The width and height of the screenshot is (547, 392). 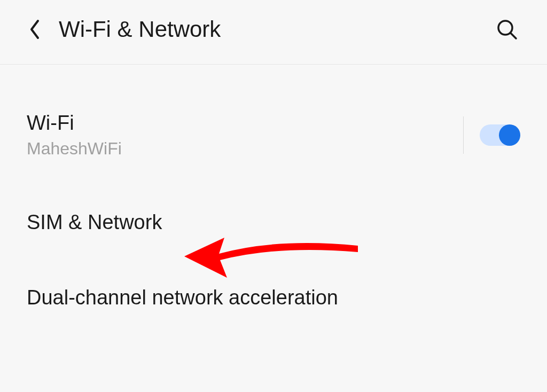 What do you see at coordinates (510, 135) in the screenshot?
I see `wifi-toggle-knob` at bounding box center [510, 135].